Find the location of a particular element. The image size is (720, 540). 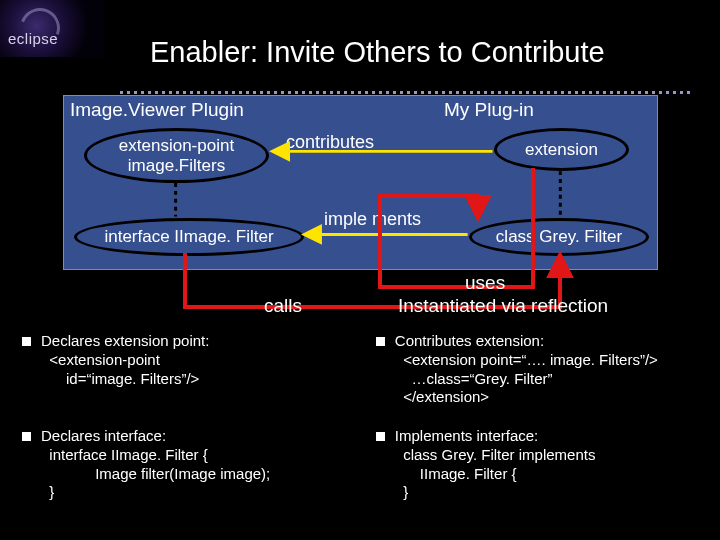

eclipse-logo: eclipse is located at coordinates (52, 28).